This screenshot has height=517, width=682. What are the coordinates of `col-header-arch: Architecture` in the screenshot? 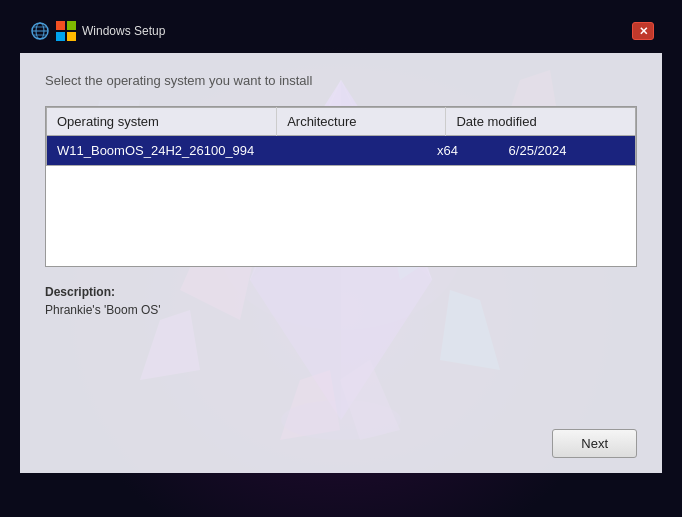 It's located at (362, 122).